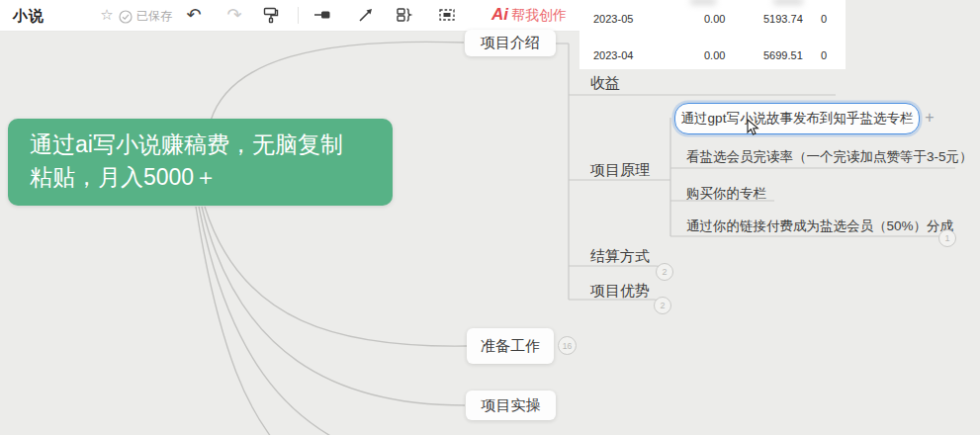  What do you see at coordinates (322, 15) in the screenshot?
I see `insert-topic-icon` at bounding box center [322, 15].